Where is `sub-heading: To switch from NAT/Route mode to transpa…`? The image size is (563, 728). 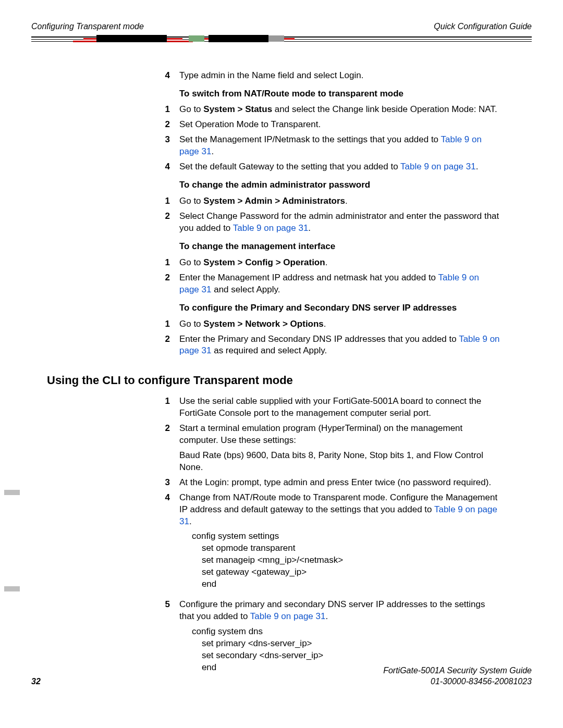 sub-heading: To switch from NAT/Route mode to transpa… is located at coordinates (340, 94).